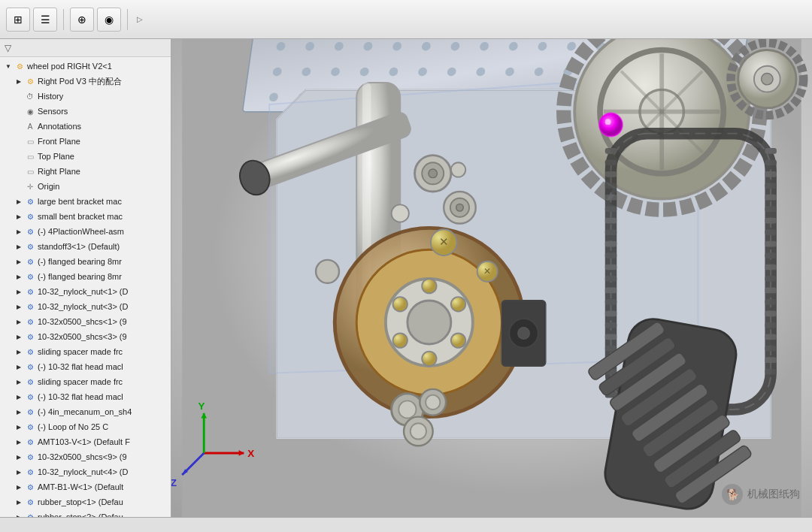 The width and height of the screenshot is (812, 532). I want to click on tree-item-topplane: ▭Top Plane, so click(86, 156).